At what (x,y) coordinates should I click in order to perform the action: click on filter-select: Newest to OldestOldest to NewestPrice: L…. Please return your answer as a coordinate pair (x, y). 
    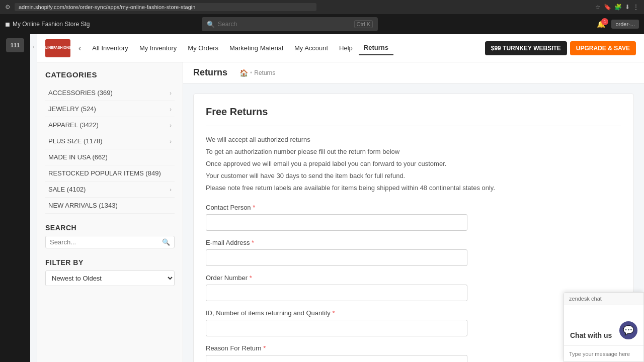
    Looking at the image, I should click on (110, 279).